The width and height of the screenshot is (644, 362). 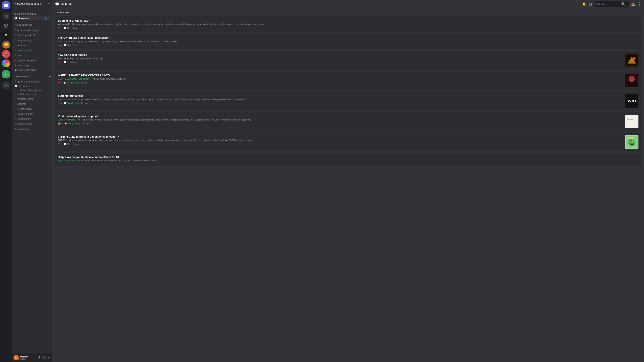 What do you see at coordinates (34, 94) in the screenshot?
I see `thread-item-12-1-iam-home: └ 12.1 - I am home` at bounding box center [34, 94].